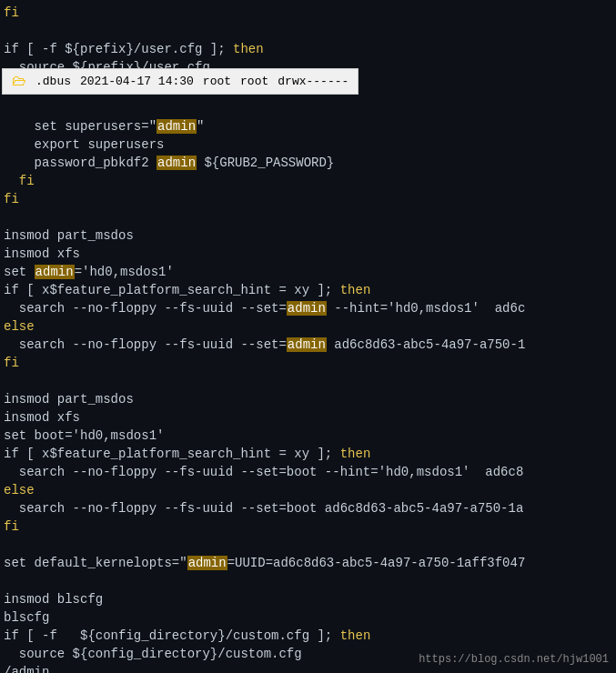 Image resolution: width=616 pixels, height=673 pixels. What do you see at coordinates (308, 363) in the screenshot?
I see `line-fi-3: fi` at bounding box center [308, 363].